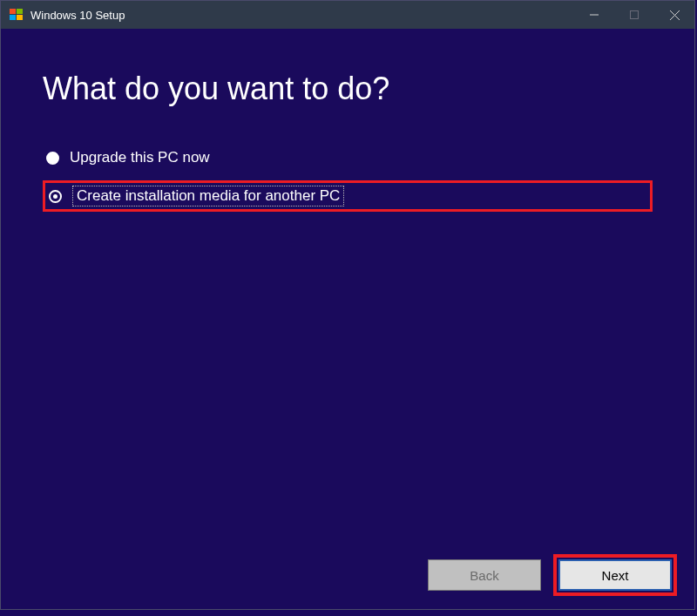 Image resolution: width=697 pixels, height=616 pixels. Describe the element at coordinates (674, 15) in the screenshot. I see `close-button` at that location.